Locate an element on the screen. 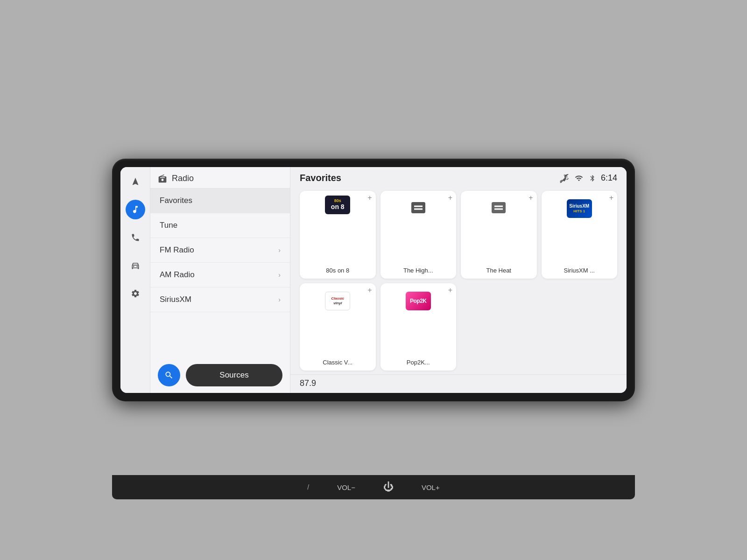  sidebar-item-label: SiriusXM is located at coordinates (176, 300).